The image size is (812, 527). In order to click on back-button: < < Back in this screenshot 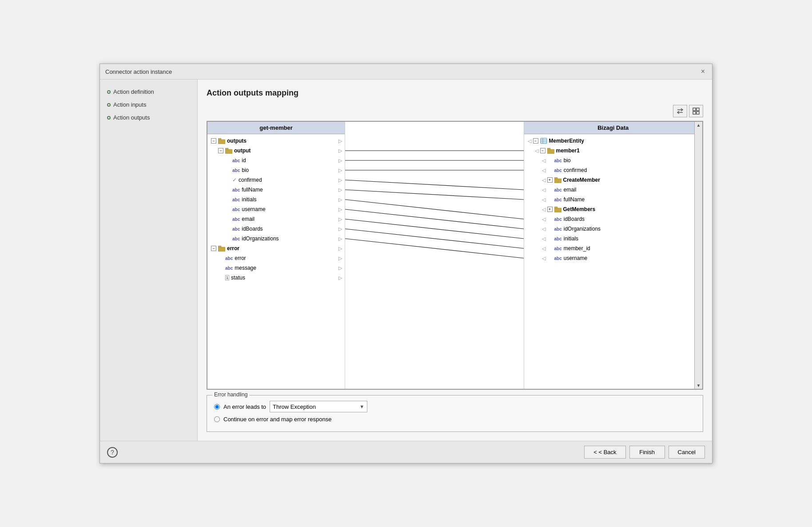, I will do `click(605, 452)`.